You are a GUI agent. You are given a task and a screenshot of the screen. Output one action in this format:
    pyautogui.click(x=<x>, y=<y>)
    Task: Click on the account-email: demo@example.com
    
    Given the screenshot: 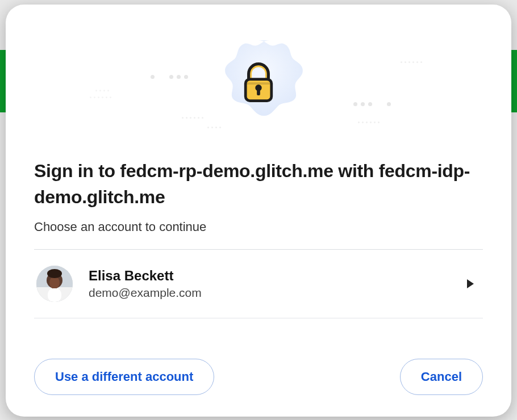 What is the action you would take?
    pyautogui.click(x=278, y=293)
    